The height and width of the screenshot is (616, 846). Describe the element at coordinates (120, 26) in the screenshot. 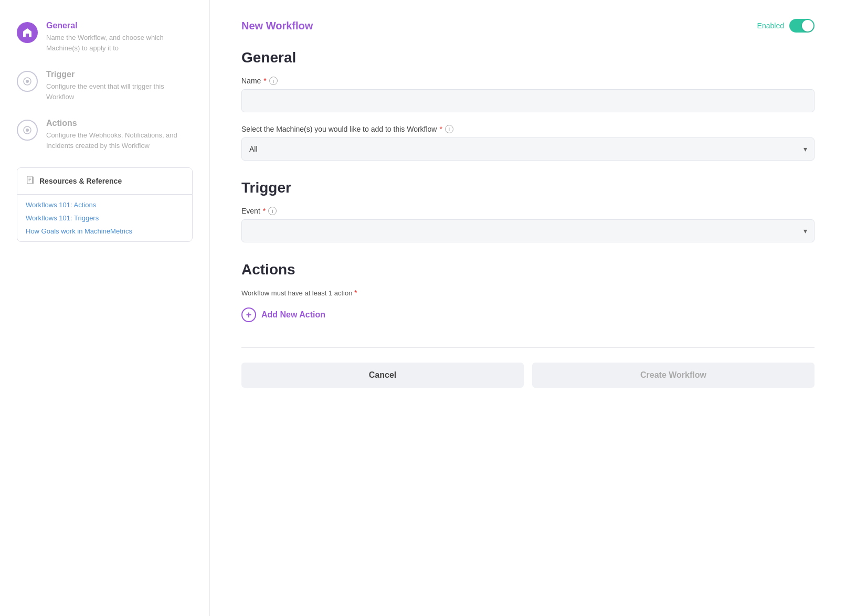

I see `step-title-general: General` at that location.